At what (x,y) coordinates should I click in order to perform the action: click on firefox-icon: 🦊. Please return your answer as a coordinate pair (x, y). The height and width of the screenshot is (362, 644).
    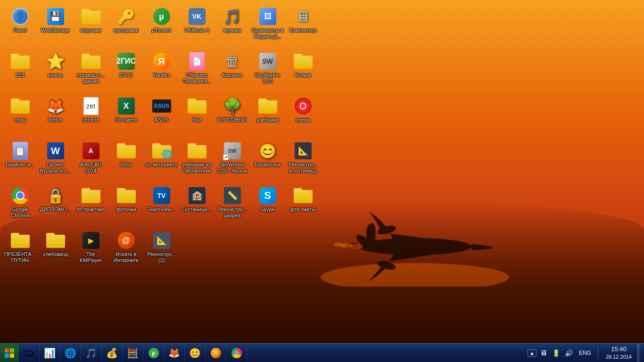
    Looking at the image, I should click on (56, 107).